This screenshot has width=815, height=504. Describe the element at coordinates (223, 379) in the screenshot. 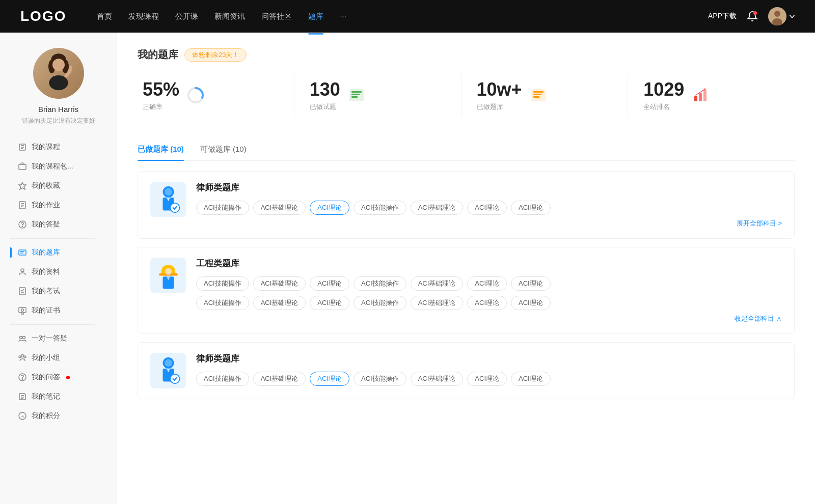

I see `bank-tag-3-0: ACI技能操作` at that location.